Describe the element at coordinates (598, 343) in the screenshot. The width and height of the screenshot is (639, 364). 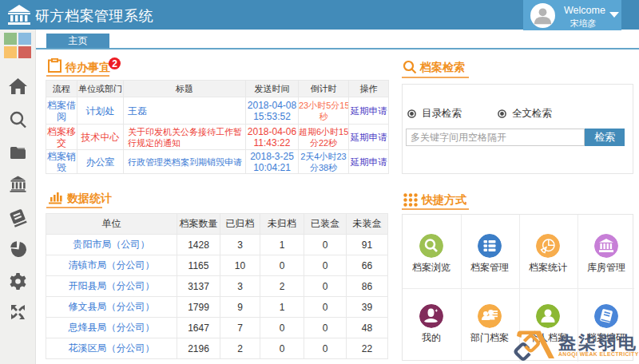
I see `svg-text: 盎柒弱电` at that location.